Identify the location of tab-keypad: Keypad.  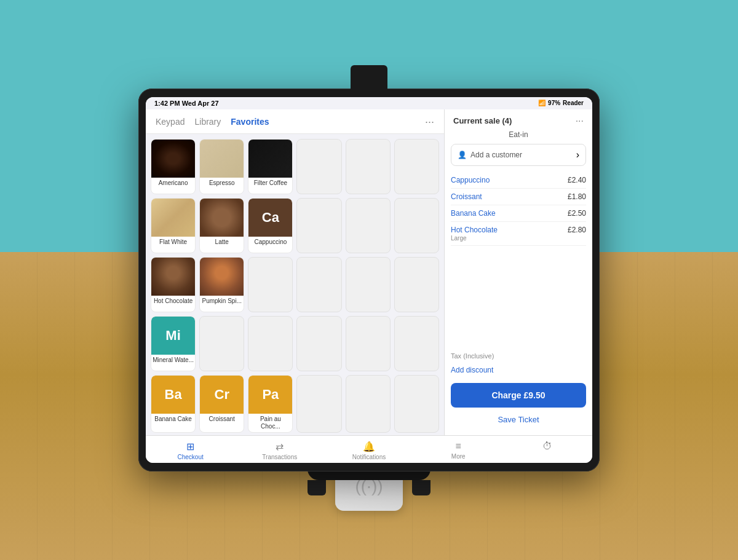
(170, 122).